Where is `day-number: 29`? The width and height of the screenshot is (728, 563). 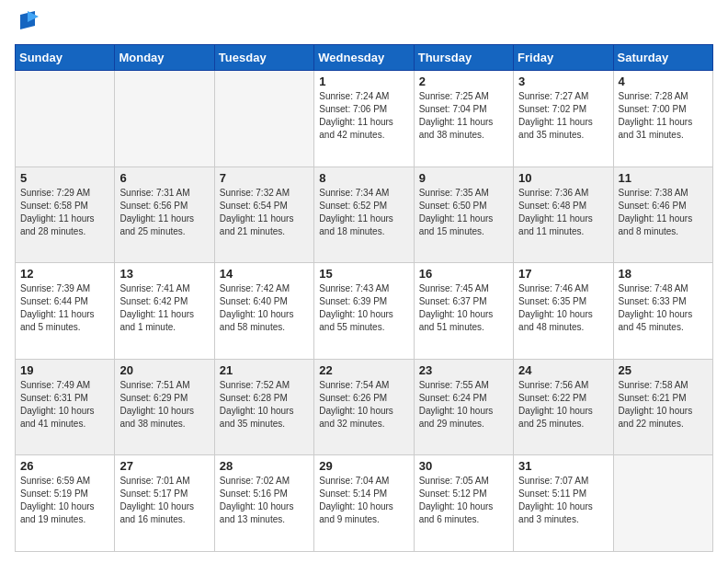
day-number: 29 is located at coordinates (364, 465).